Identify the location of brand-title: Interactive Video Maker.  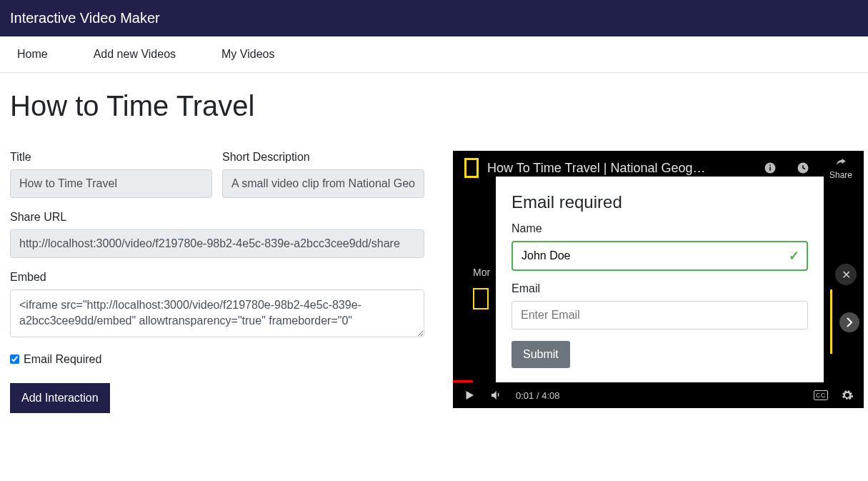
(85, 18).